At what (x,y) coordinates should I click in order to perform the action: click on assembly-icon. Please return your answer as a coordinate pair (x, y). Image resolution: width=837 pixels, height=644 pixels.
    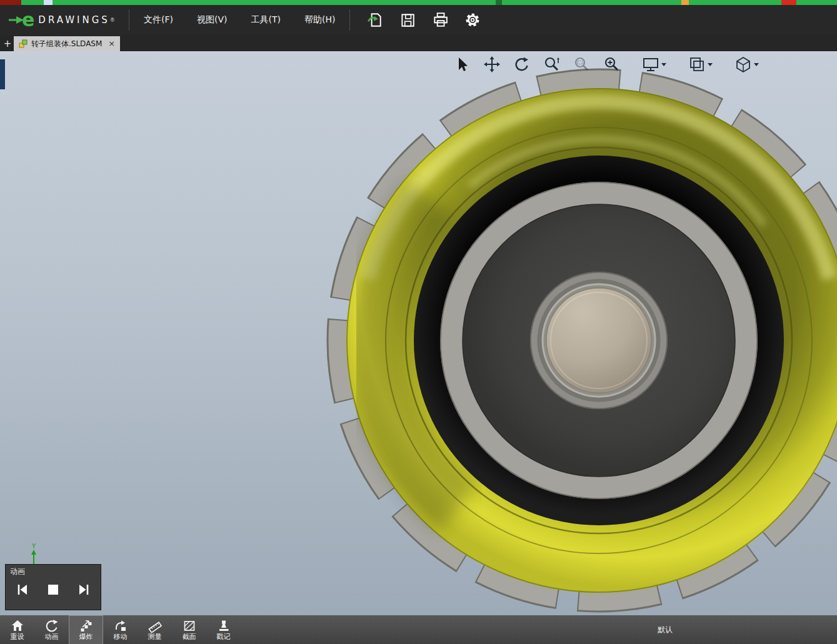
    Looking at the image, I should click on (23, 44).